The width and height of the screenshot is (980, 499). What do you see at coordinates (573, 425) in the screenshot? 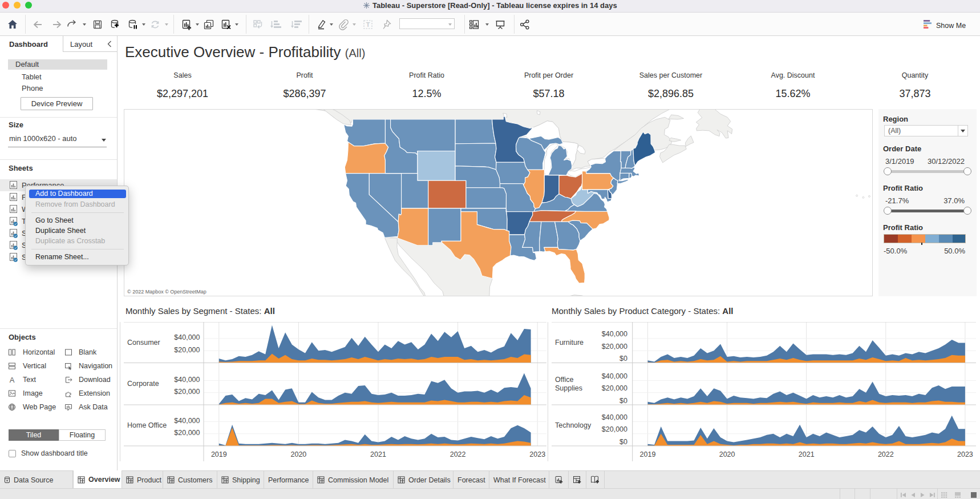
I see `svg-text: Technology` at bounding box center [573, 425].